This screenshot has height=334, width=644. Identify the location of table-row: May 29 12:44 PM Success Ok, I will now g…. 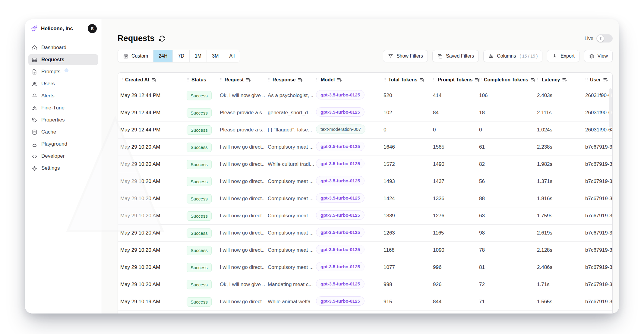
(365, 96).